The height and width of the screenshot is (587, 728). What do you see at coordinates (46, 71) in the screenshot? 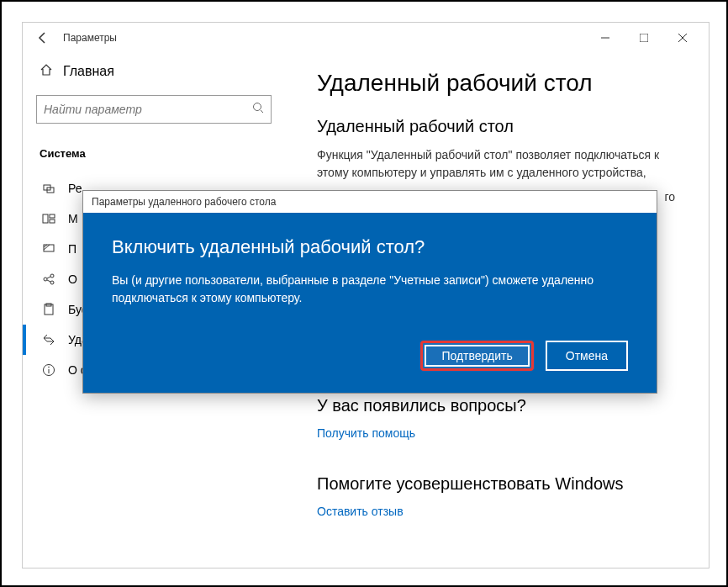
I see `home-icon` at bounding box center [46, 71].